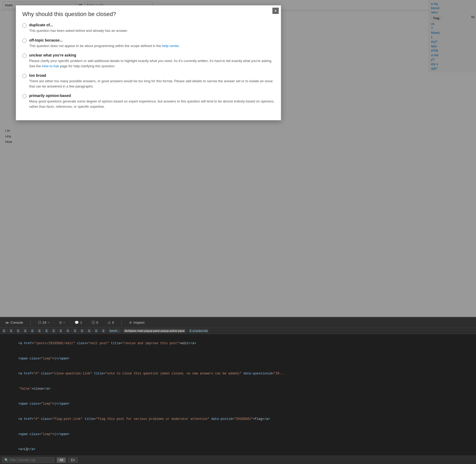 The image size is (476, 464). Describe the element at coordinates (238, 389) in the screenshot. I see `code-line-4: 'false'>close</a>` at that location.